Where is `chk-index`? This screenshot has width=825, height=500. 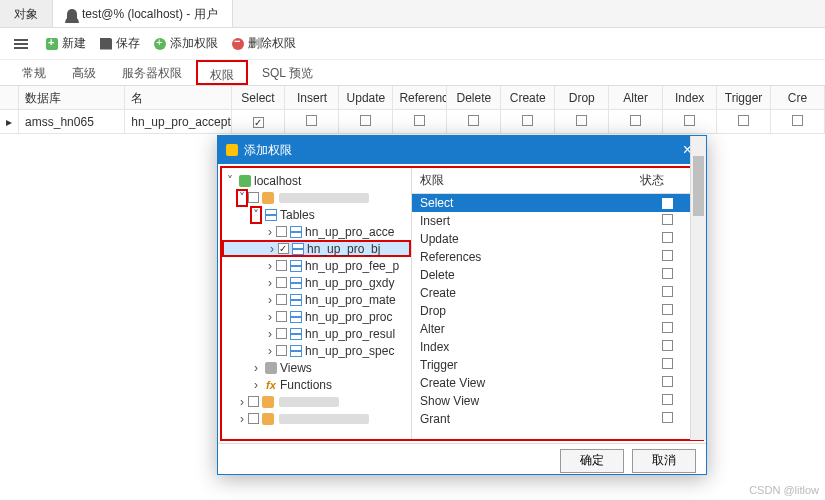 chk-index is located at coordinates (690, 120).